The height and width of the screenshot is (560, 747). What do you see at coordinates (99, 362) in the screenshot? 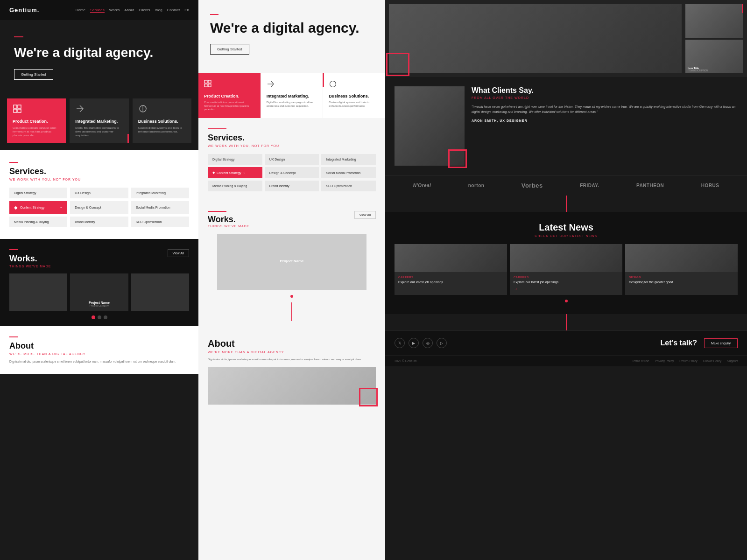
I see `about-text: Dignissim at do, ipsum scelerisque amet …` at bounding box center [99, 362].